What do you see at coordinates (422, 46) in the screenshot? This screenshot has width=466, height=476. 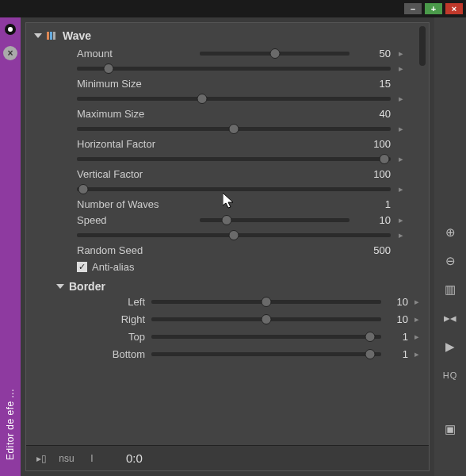 I see `scrollbar-thumb` at bounding box center [422, 46].